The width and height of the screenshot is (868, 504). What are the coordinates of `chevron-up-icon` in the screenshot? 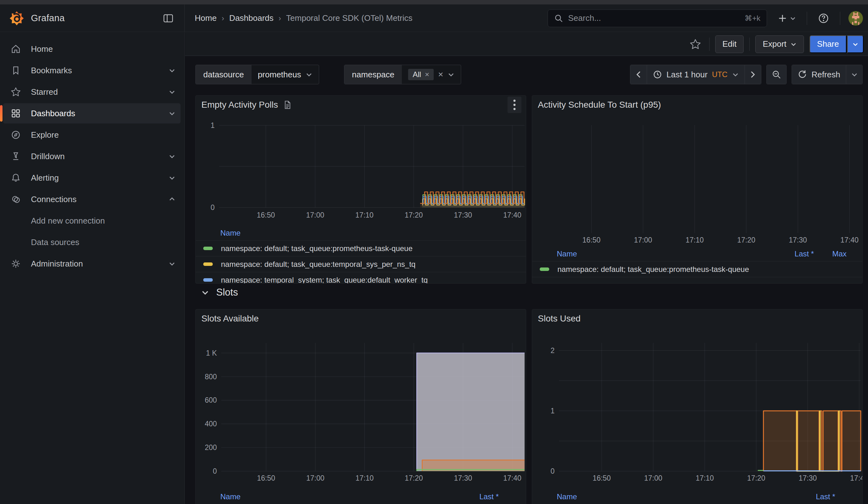 It's located at (172, 199).